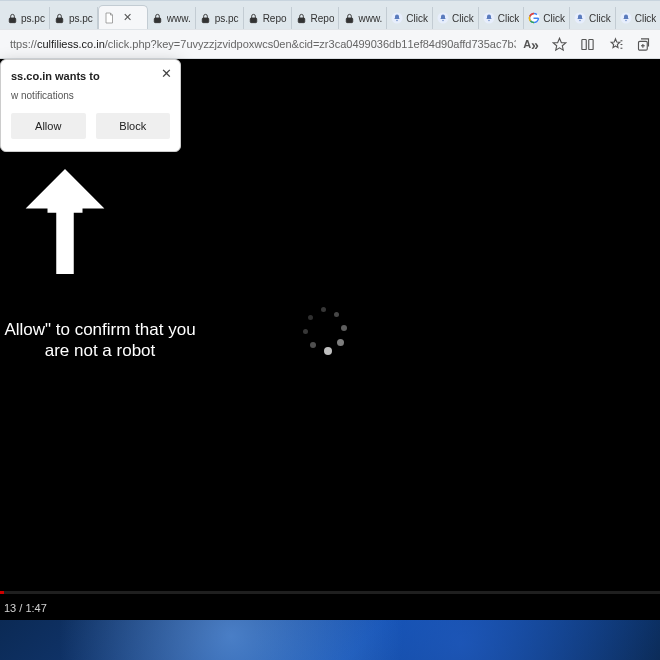 This screenshot has height=660, width=660. I want to click on up-arrow-graphic, so click(65, 224).